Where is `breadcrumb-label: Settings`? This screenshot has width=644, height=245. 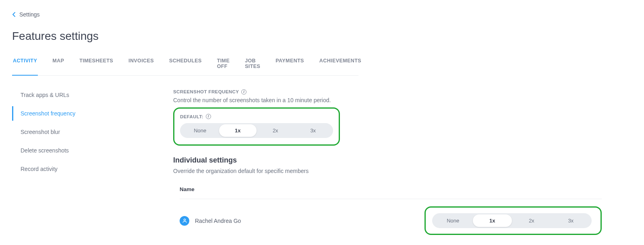 breadcrumb-label: Settings is located at coordinates (30, 14).